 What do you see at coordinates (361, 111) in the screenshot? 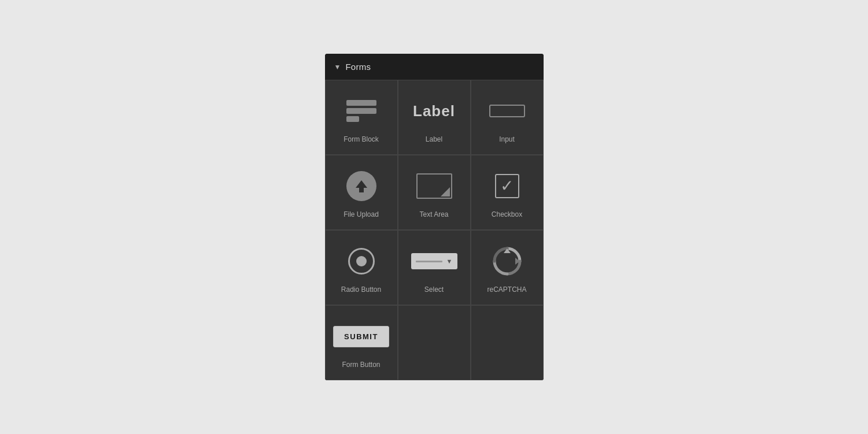
I see `form-block-icon` at bounding box center [361, 111].